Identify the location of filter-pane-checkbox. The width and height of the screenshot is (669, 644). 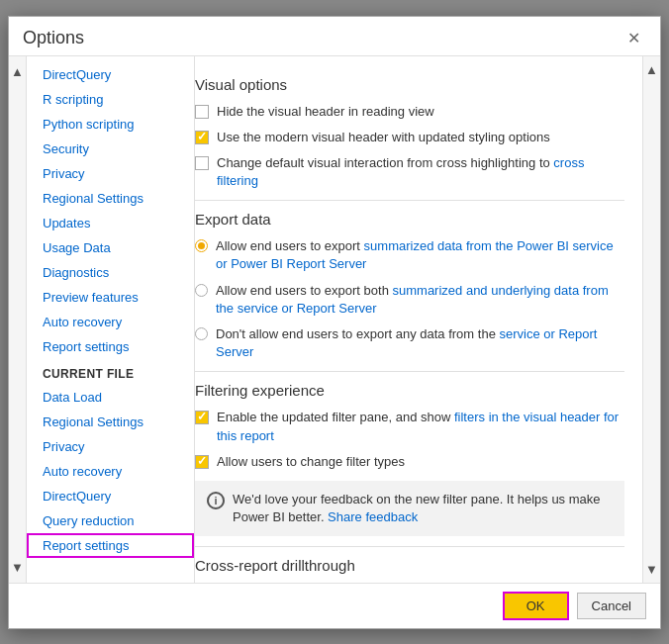
(202, 417).